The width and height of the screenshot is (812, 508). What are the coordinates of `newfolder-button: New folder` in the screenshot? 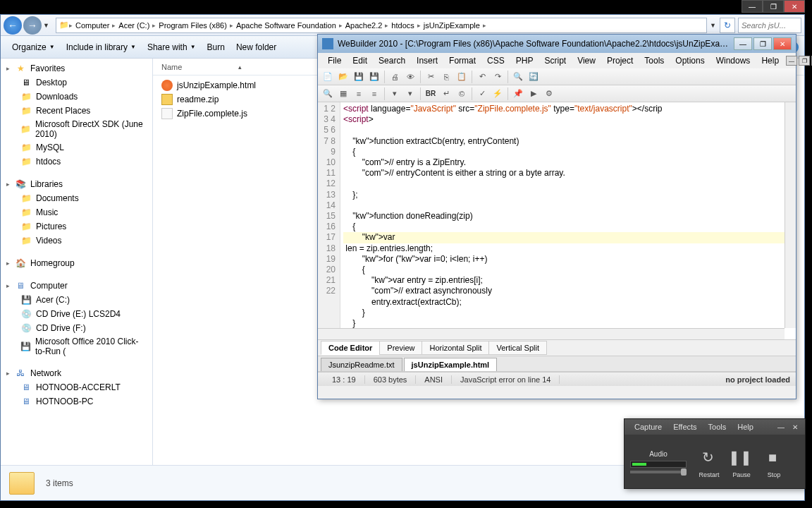 It's located at (257, 47).